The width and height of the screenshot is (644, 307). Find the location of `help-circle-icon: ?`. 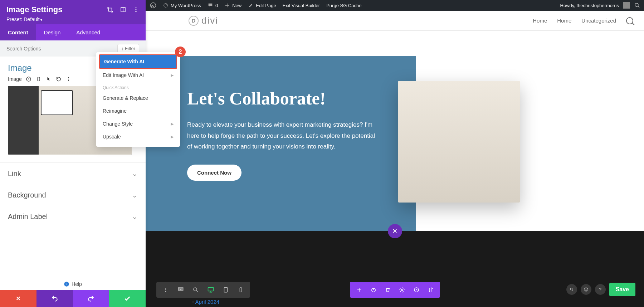

help-circle-icon: ? is located at coordinates (600, 289).